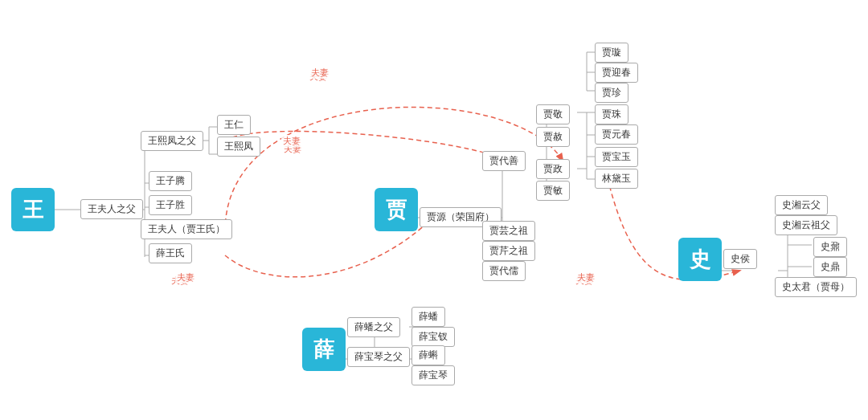  I want to click on xue-bao-qin-zhi-fu-node: 薛宝琴之父, so click(379, 357).